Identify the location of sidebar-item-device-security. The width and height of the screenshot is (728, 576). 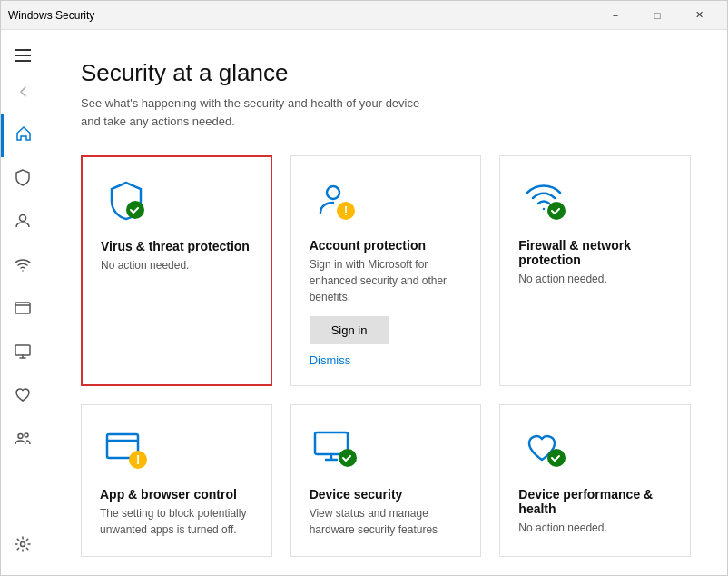
(23, 353).